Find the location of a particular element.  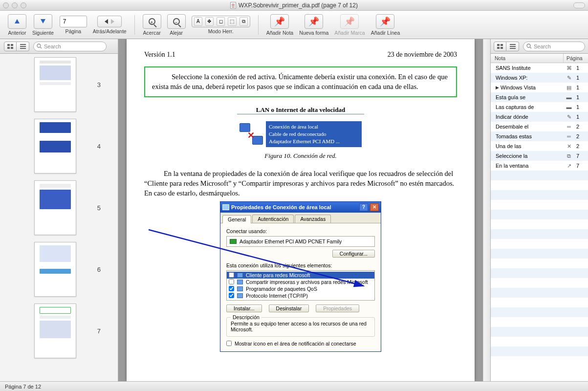

thumbnail-page-number: 3 is located at coordinates (91, 85).